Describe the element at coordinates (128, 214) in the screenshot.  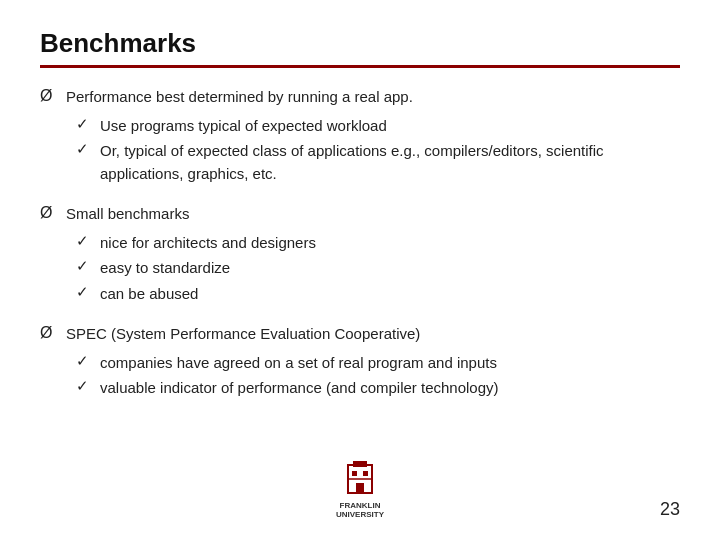
I see `main-bullet-2-text: Small benchmarks` at that location.